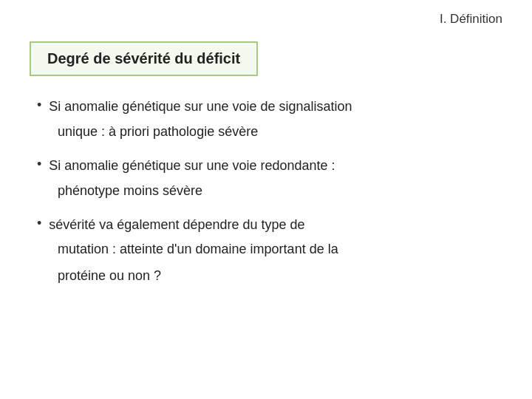 The height and width of the screenshot is (399, 532). I want to click on bullet-group-2: • Si anomalie génétique sur une voie red…, so click(266, 179).